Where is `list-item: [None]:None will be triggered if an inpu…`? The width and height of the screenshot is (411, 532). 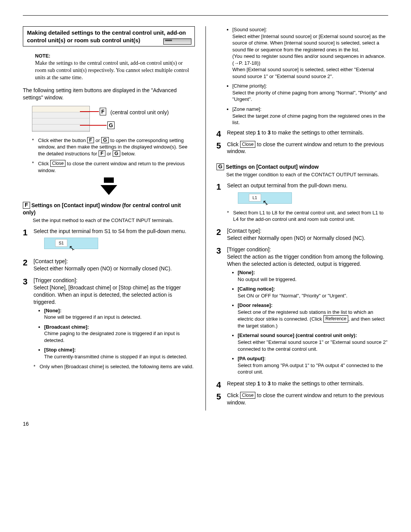
list-item: [None]:None will be triggered if an inpu… is located at coordinates (119, 314).